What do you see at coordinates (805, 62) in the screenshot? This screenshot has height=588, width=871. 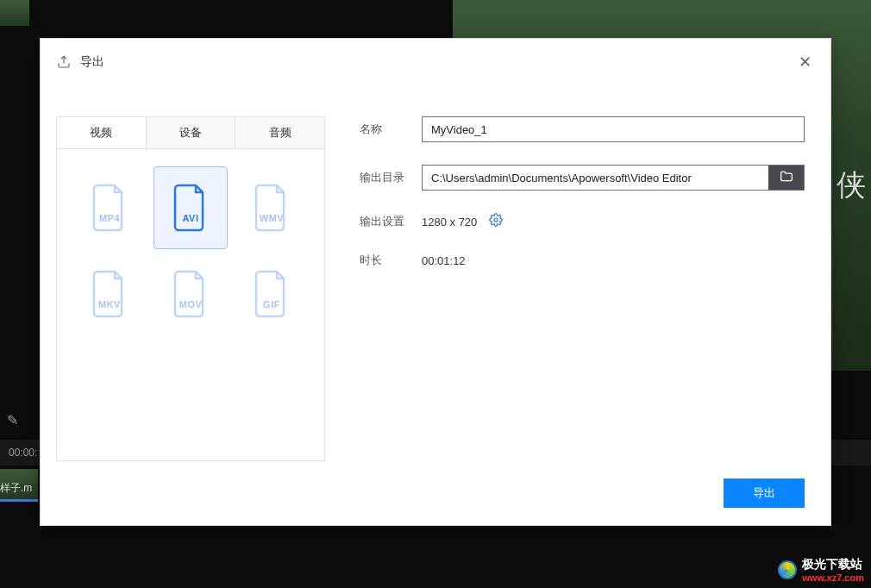 I see `close-button: ✕` at bounding box center [805, 62].